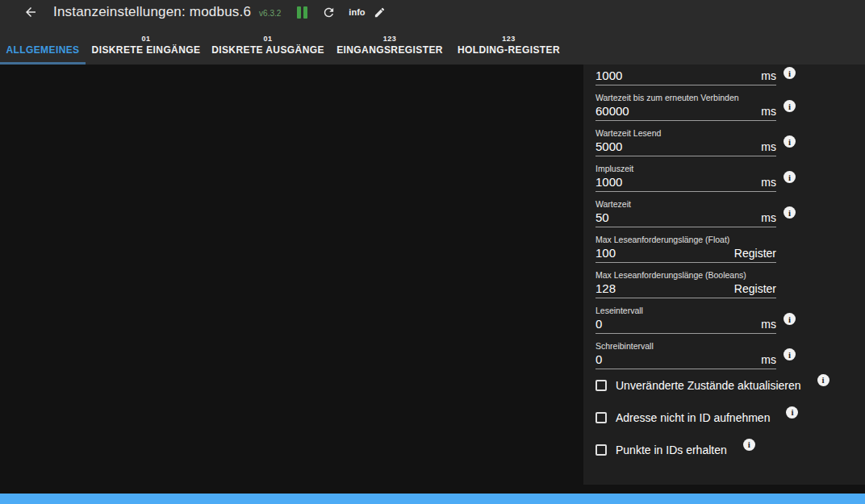  What do you see at coordinates (692, 418) in the screenshot?
I see `checkbox-label: Adresse nicht in ID aufnehmen` at bounding box center [692, 418].